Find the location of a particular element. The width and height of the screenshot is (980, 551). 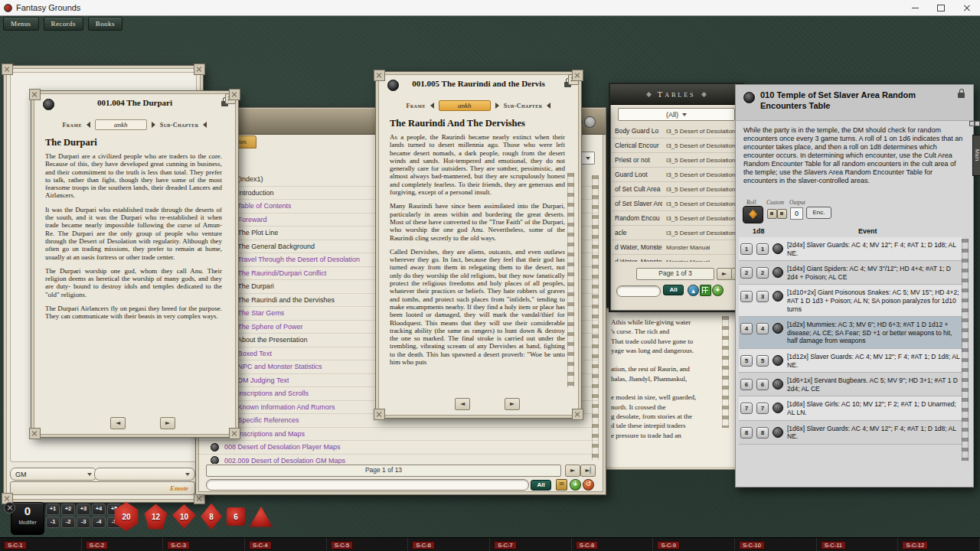

hotkey-slot: S-C-1 is located at coordinates (41, 545).